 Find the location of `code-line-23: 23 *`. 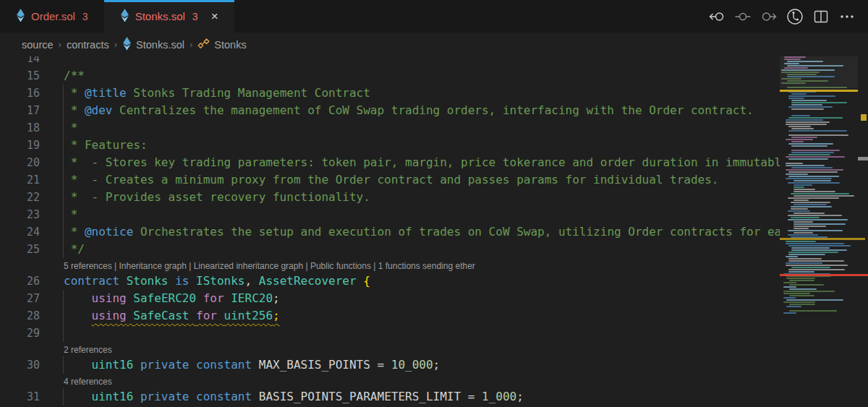

code-line-23: 23 * is located at coordinates (390, 215).